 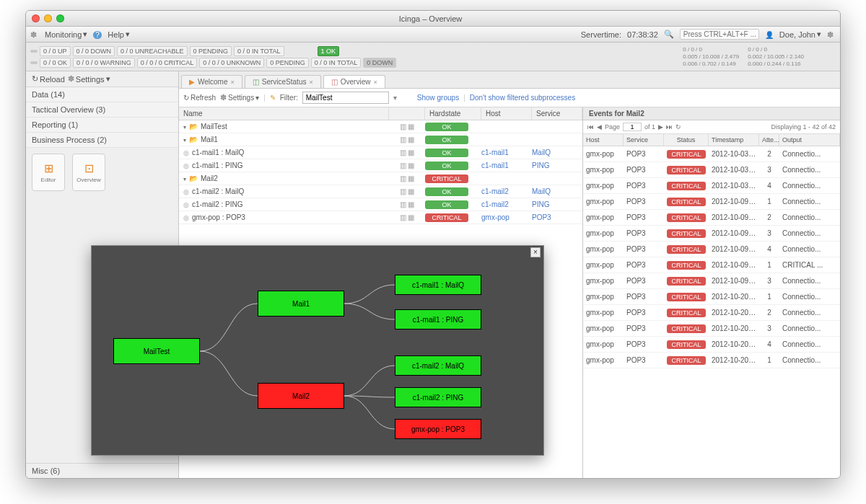 I want to click on event-row: gmx-popPOP3CRITICAL2012-10-09 ...1Connec…, so click(x=712, y=202).